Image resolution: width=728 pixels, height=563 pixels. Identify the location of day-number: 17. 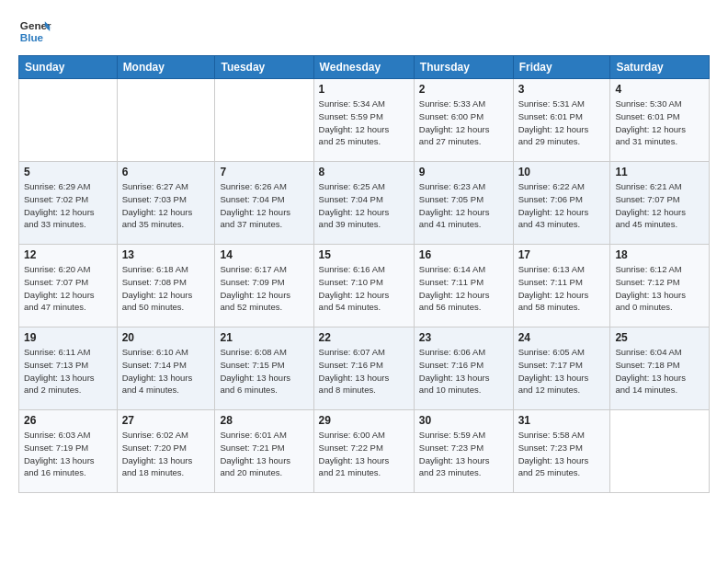
(563, 255).